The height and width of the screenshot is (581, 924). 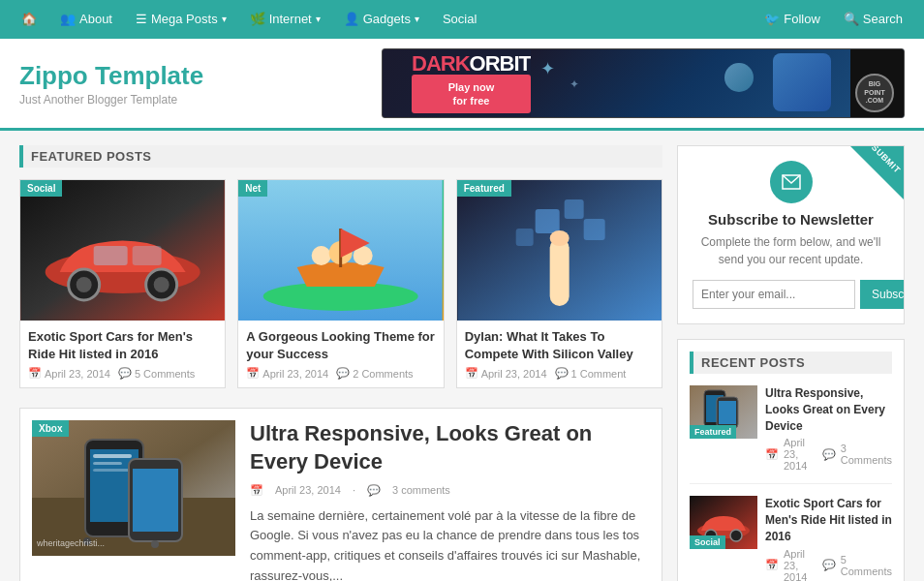 I want to click on recent-title: Exotic Sport Cars for Men's Ride Hit lis…, so click(x=829, y=520).